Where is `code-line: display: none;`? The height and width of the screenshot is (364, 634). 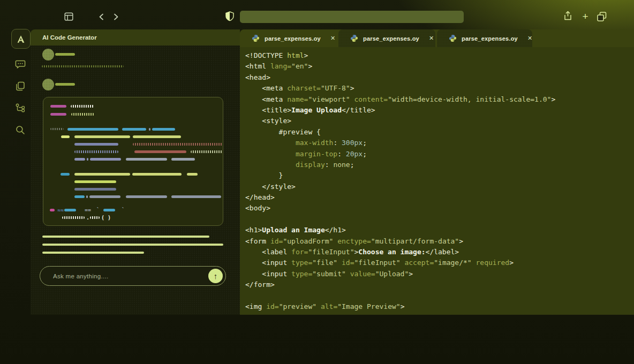 code-line: display: none; is located at coordinates (440, 165).